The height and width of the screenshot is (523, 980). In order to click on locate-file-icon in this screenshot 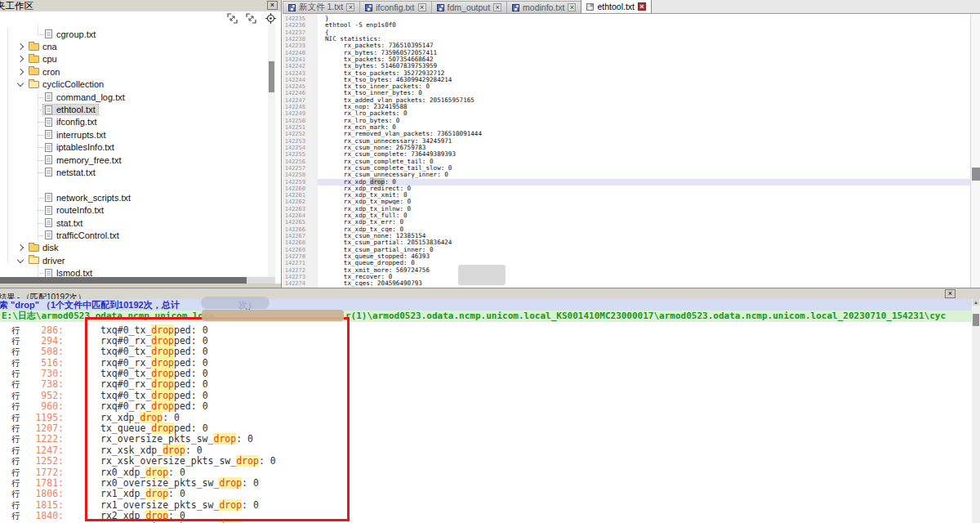, I will do `click(271, 18)`.